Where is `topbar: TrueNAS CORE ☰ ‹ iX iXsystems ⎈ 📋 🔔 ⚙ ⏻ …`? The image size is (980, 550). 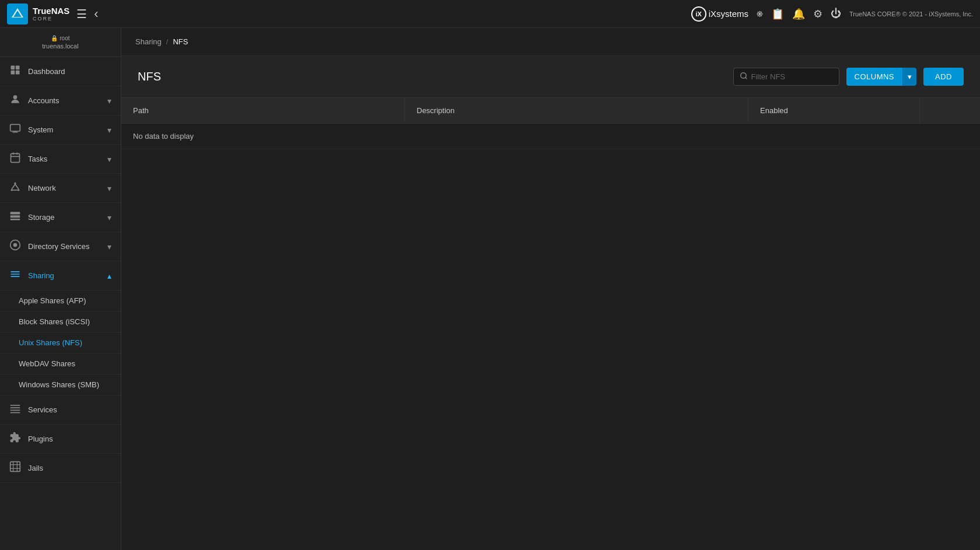
topbar: TrueNAS CORE ☰ ‹ iX iXsystems ⎈ 📋 🔔 ⚙ ⏻ … is located at coordinates (490, 14).